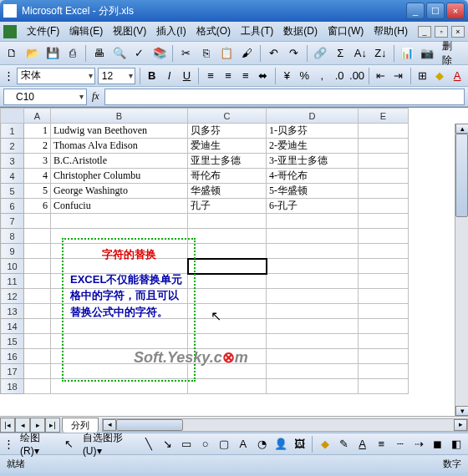 The width and height of the screenshot is (468, 476). What do you see at coordinates (227, 116) in the screenshot?
I see `col-header-c: C` at bounding box center [227, 116].